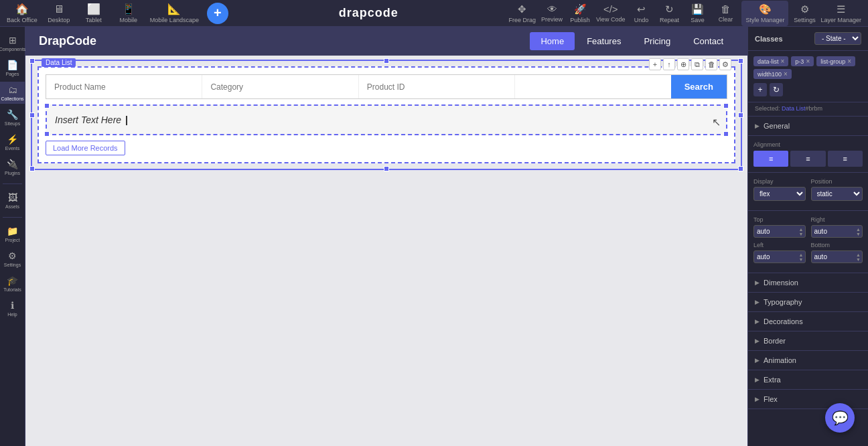 The height and width of the screenshot is (446, 868). I want to click on sidebar-item-collections: 🗂 Collections, so click(12, 92).